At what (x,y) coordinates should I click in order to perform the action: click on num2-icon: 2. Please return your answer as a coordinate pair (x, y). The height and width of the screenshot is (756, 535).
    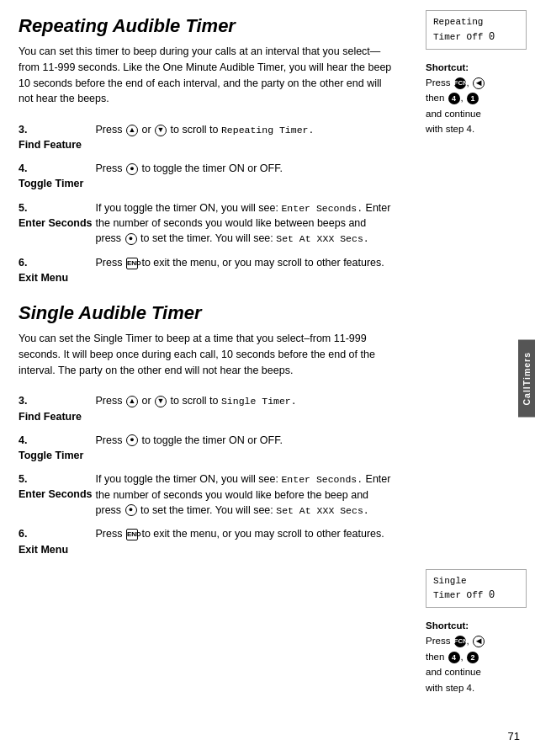
    Looking at the image, I should click on (473, 658).